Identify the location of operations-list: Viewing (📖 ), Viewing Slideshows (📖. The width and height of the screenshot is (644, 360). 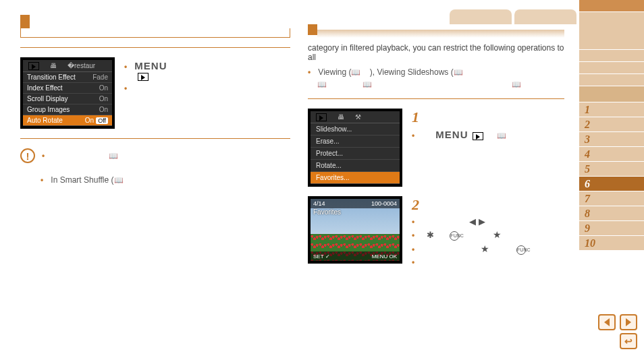
(436, 72).